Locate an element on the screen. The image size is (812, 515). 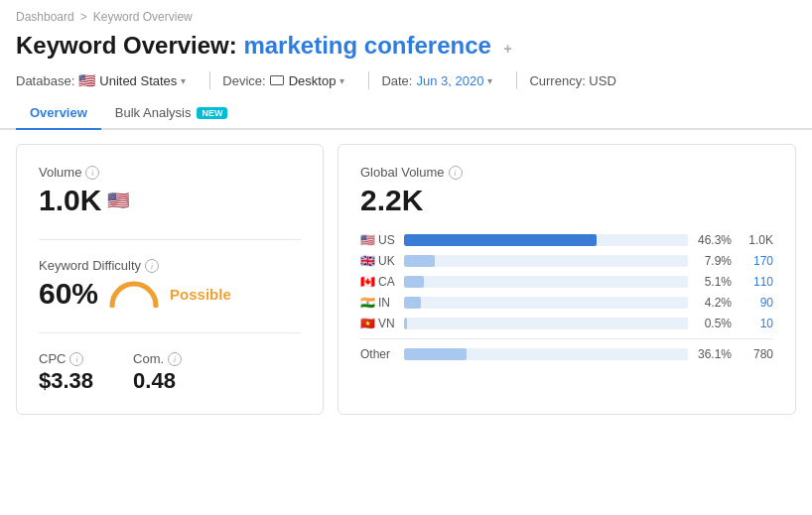
country-pct: 5.1% is located at coordinates (713, 282).